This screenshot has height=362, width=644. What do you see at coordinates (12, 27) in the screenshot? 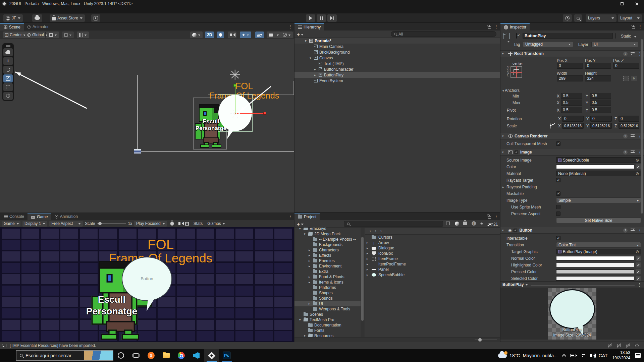
I see `tab-scene: Scene` at bounding box center [12, 27].